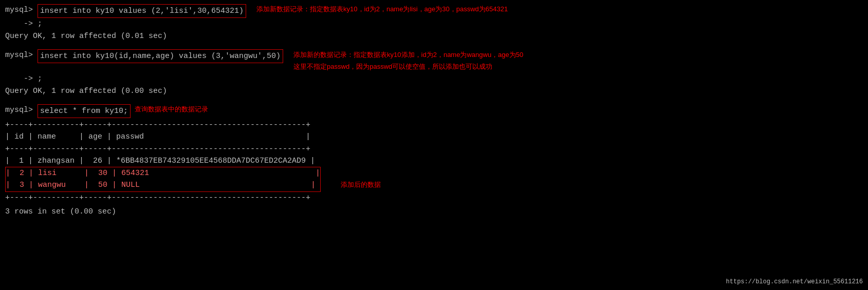  I want to click on block2-queryok: Query OK, 1 row affected (0.00 sec), so click(434, 91).